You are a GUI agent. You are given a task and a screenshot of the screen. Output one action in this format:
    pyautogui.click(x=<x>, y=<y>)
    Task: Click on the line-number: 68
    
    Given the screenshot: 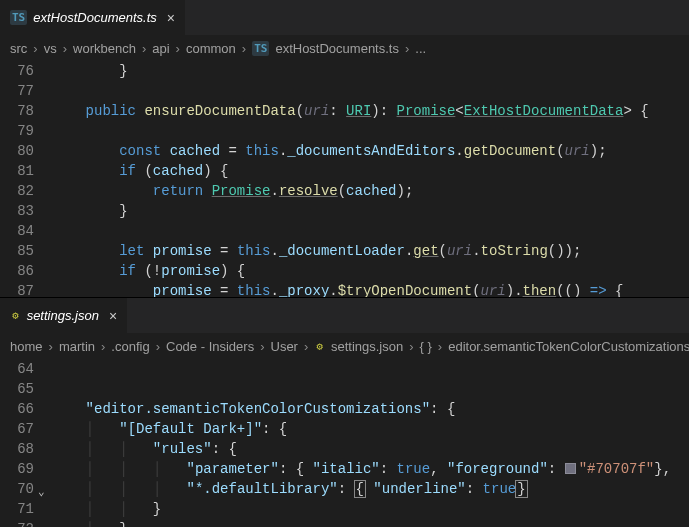 What is the action you would take?
    pyautogui.click(x=26, y=449)
    